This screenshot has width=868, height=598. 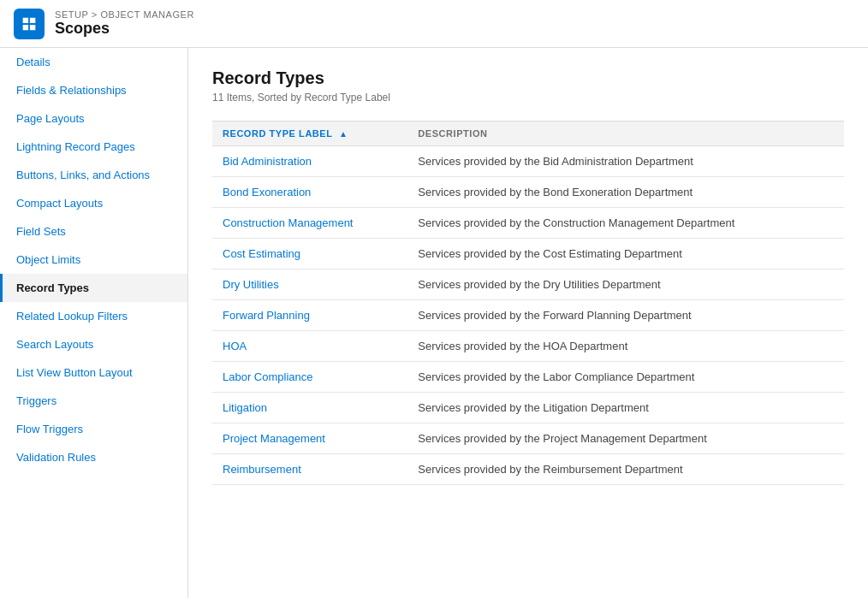 I want to click on record-type-label-cell: Forward Planning, so click(x=310, y=316).